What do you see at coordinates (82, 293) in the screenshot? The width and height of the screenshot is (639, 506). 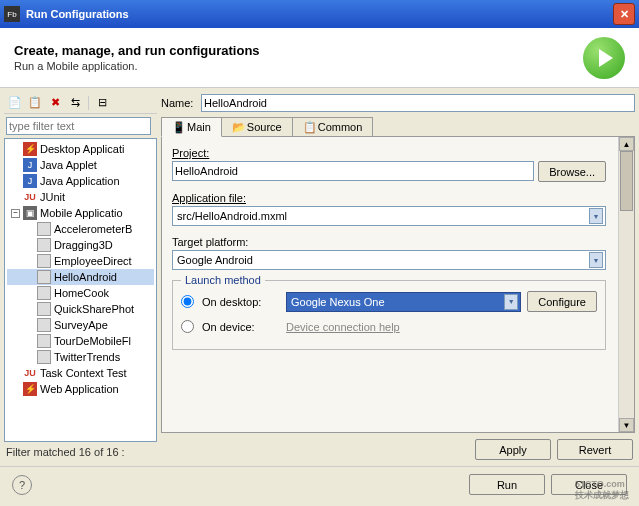 I see `tree-label: HomeCook` at bounding box center [82, 293].